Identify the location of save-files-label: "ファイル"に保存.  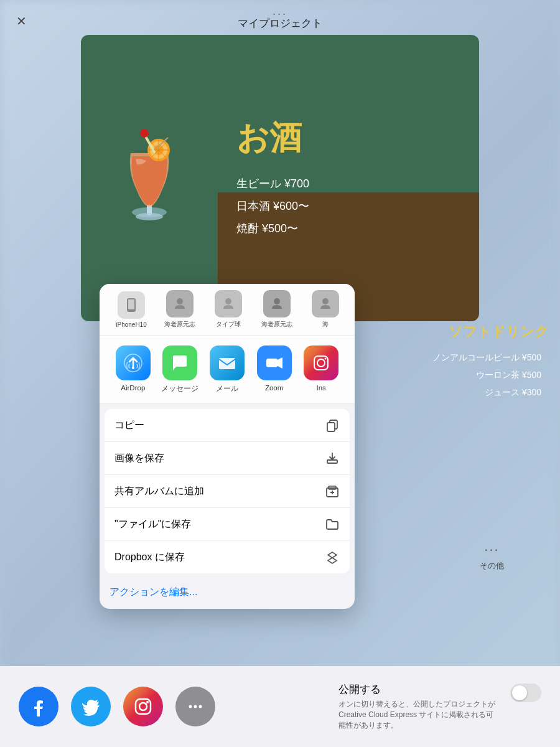
(153, 524).